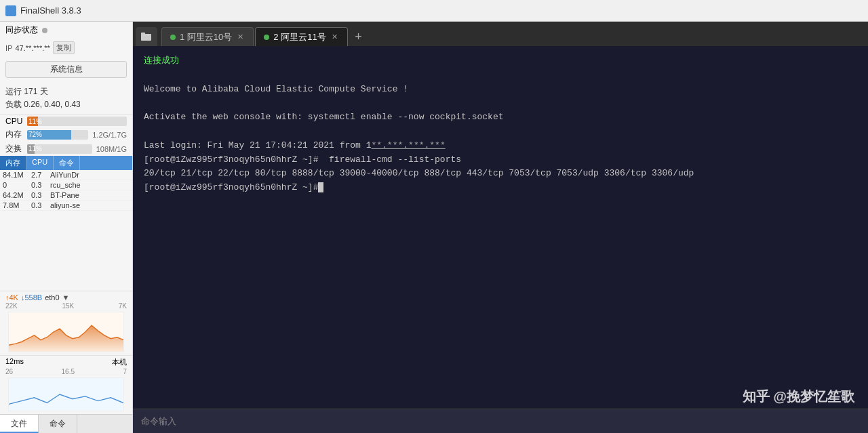 This screenshot has width=868, height=433. Describe the element at coordinates (35, 122) in the screenshot. I see `cpu-percent: 11%` at that location.